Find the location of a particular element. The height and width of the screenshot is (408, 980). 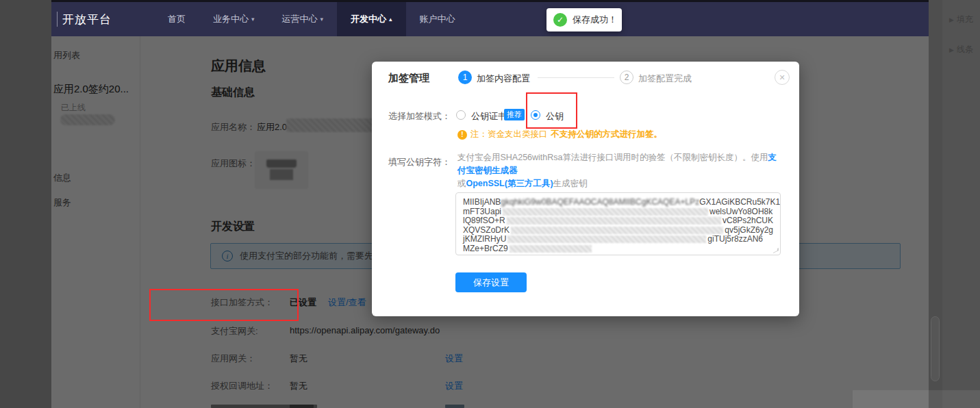

option-public-key-cert-label: 公钥证书 is located at coordinates (489, 116).